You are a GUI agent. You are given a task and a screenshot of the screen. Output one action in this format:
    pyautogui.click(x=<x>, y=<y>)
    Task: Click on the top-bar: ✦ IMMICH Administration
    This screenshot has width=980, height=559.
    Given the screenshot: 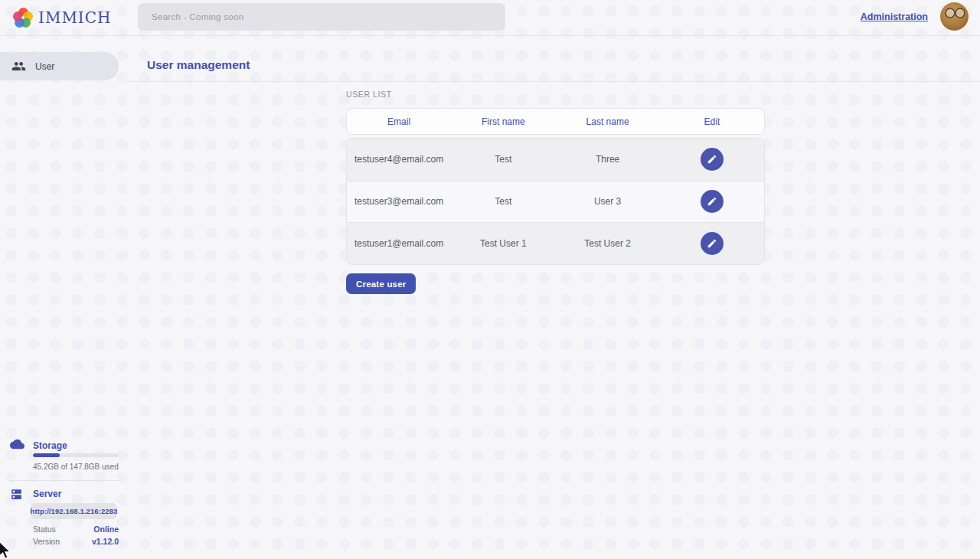 What is the action you would take?
    pyautogui.click(x=490, y=18)
    